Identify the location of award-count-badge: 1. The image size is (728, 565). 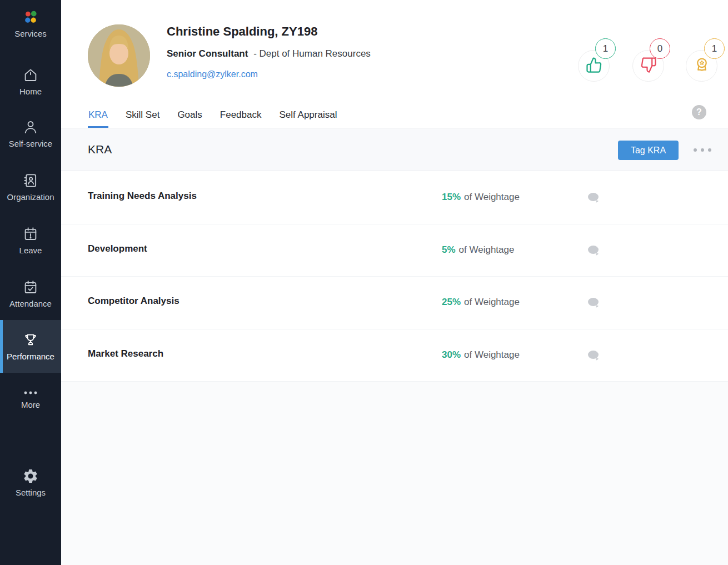
(715, 49).